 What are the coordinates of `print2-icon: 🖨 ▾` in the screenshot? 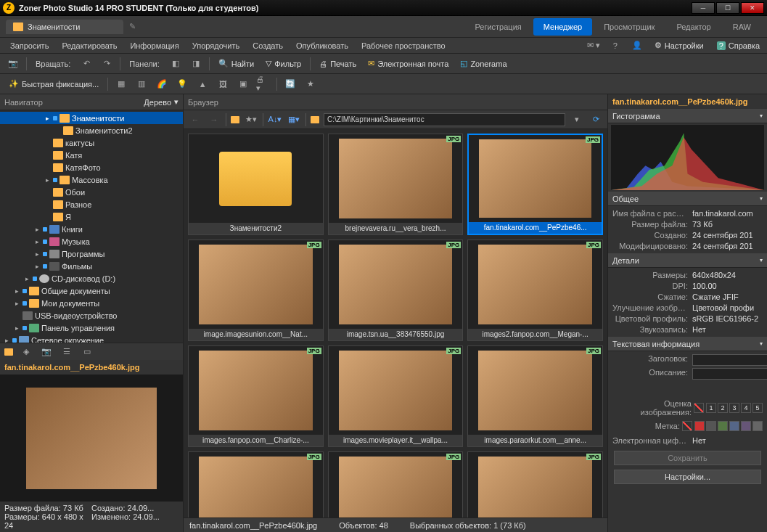 It's located at (263, 84).